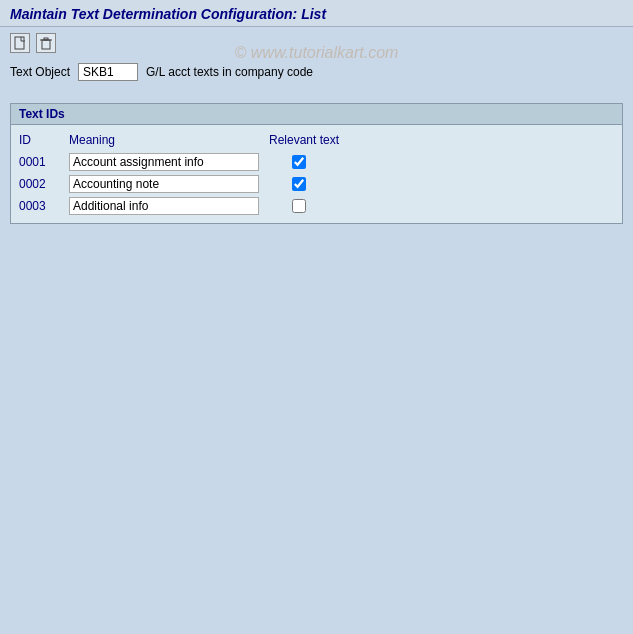  What do you see at coordinates (44, 184) in the screenshot?
I see `cell-id-2: 0002` at bounding box center [44, 184].